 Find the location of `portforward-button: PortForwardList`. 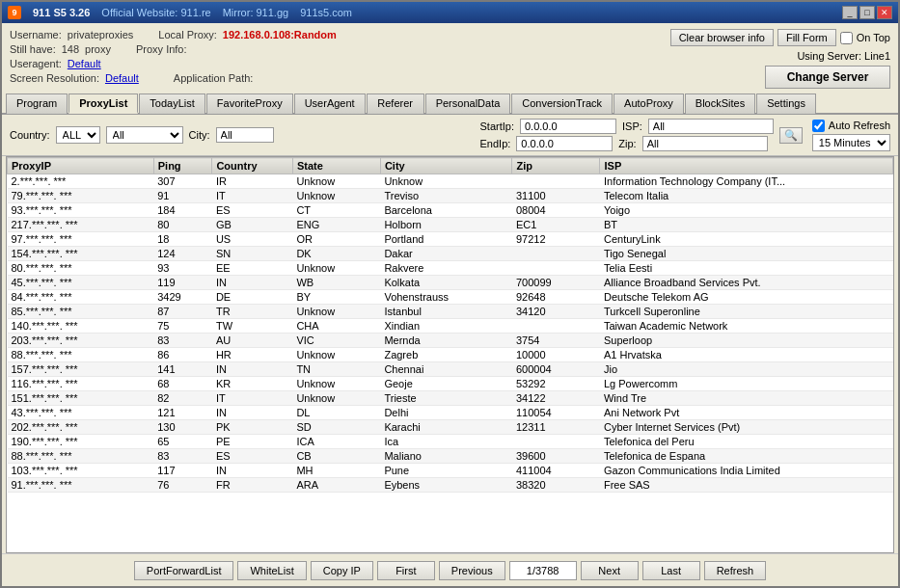

portforward-button: PortForwardList is located at coordinates (184, 571).